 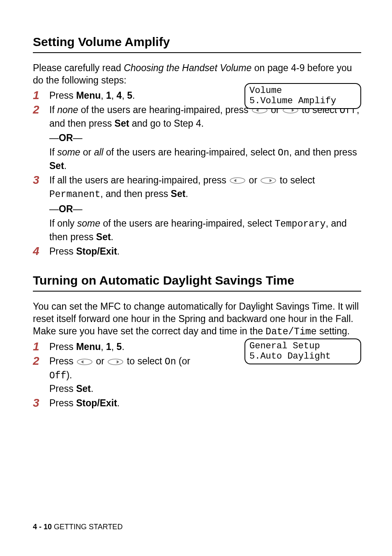 What do you see at coordinates (303, 346) in the screenshot?
I see `lcd-line-1: General Setup` at bounding box center [303, 346].